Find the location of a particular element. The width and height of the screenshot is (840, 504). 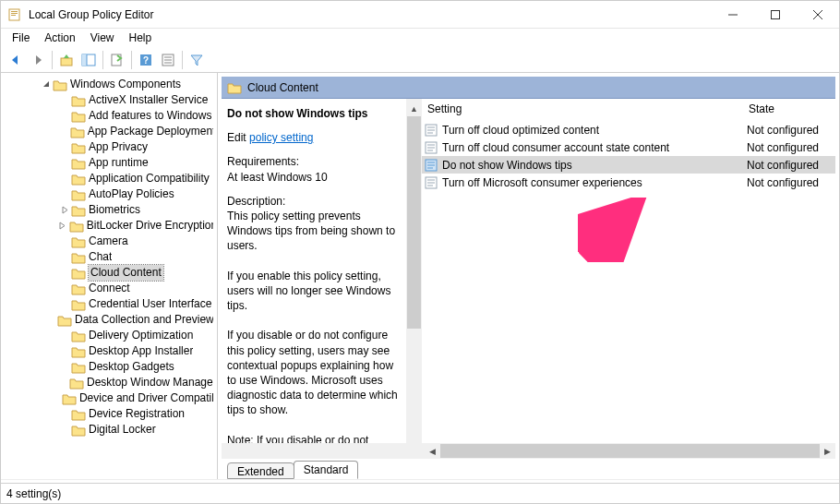

list-row: Do not show Windows tipsNot configured is located at coordinates (629, 164).